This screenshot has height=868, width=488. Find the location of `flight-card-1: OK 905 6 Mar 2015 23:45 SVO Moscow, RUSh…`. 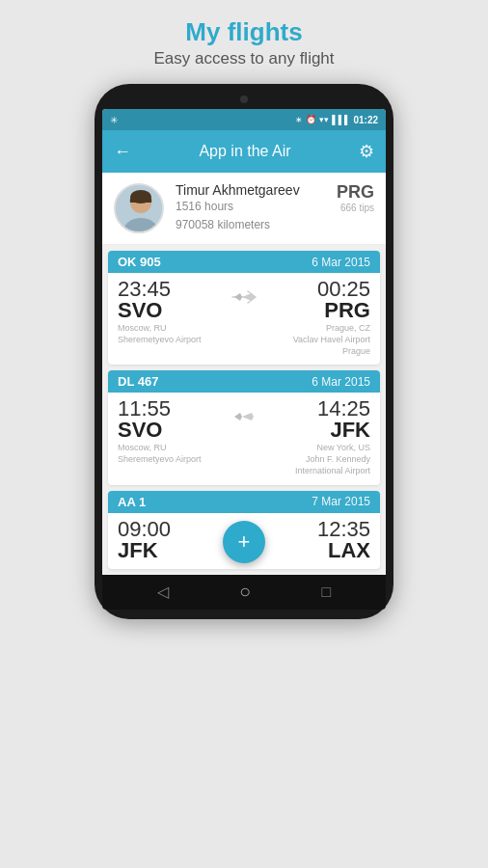

flight-card-1: OK 905 6 Mar 2015 23:45 SVO Moscow, RUSh… is located at coordinates (244, 308).